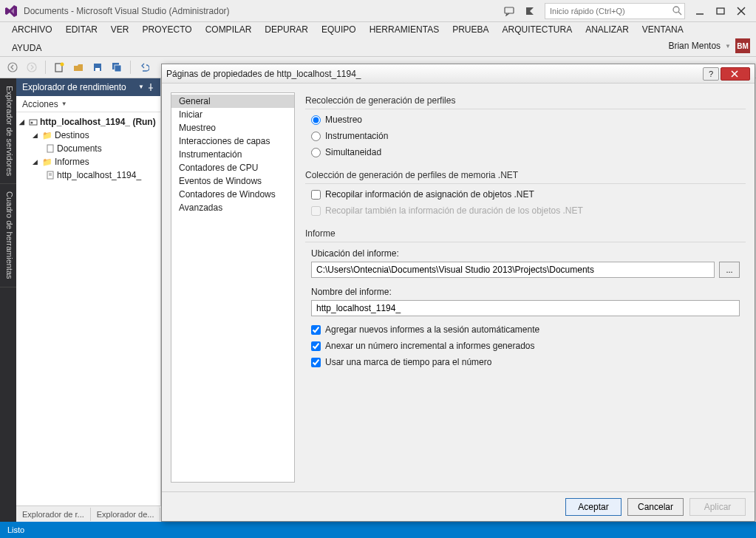 Image resolution: width=756 pixels, height=538 pixels. Describe the element at coordinates (655, 507) in the screenshot. I see `cancel-button: Cancelar` at that location.